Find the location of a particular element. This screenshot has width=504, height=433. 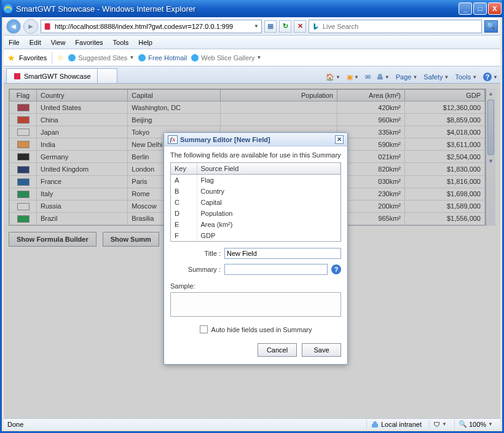

bing-icon is located at coordinates (316, 26).